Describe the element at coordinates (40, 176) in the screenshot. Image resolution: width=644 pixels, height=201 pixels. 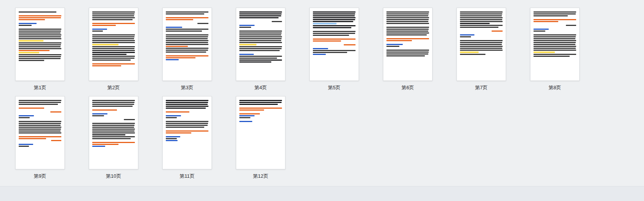
I see `page-label: 第9页` at that location.